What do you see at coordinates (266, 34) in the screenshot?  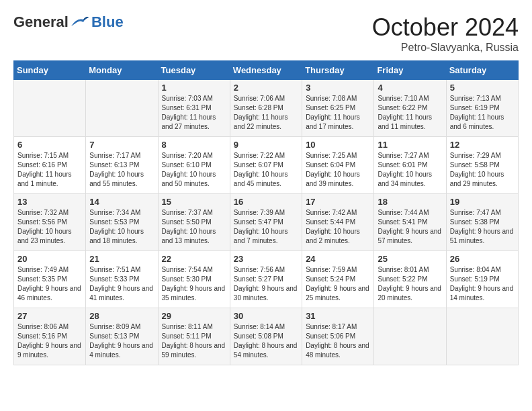 I see `page-header: General Blue October 2024 Petro-Slavyank…` at bounding box center [266, 34].